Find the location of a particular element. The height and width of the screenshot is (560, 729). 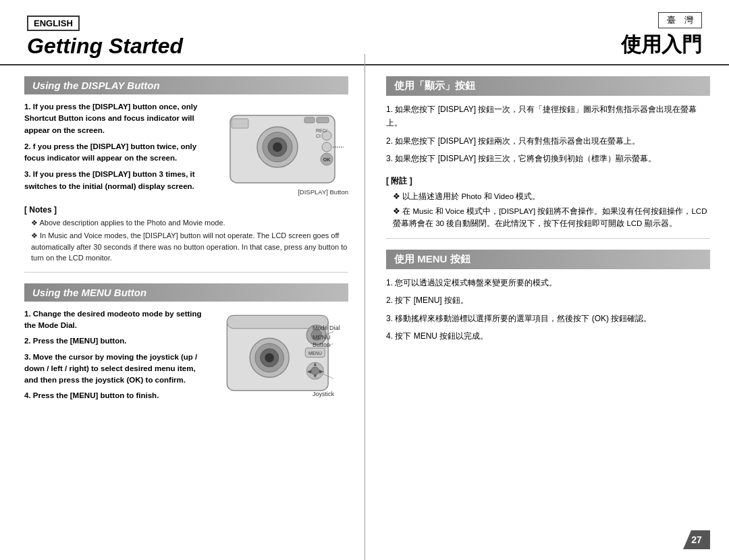

menu-camera-diagram: MENU ▲ ▼ ◀ ▶ is located at coordinates (282, 355).